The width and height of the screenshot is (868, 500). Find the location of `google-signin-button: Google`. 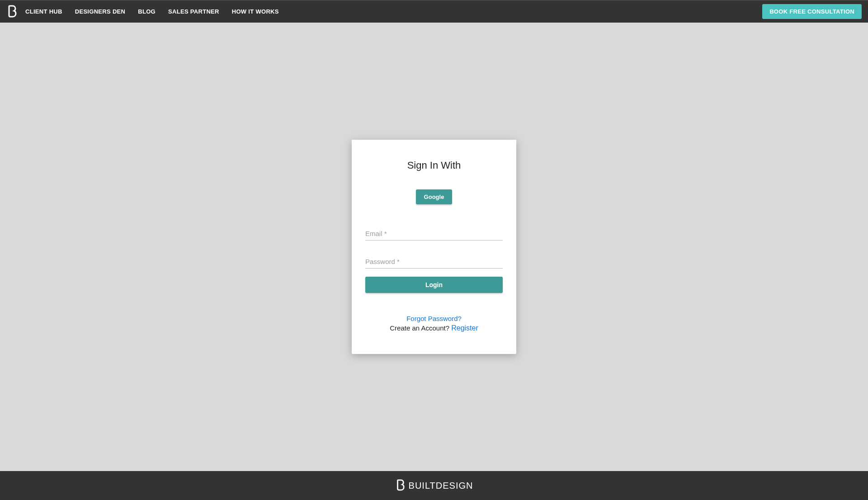

google-signin-button: Google is located at coordinates (434, 197).